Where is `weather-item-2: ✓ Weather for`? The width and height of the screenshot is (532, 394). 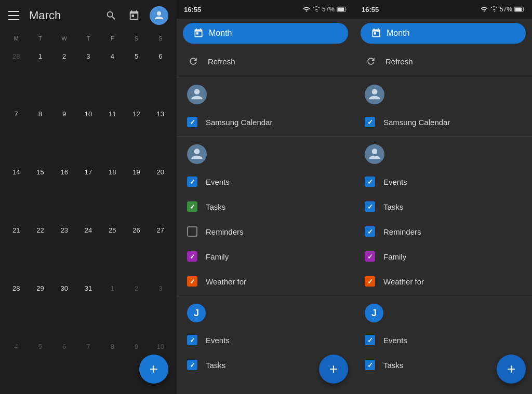 weather-item-2: ✓ Weather for is located at coordinates (443, 281).